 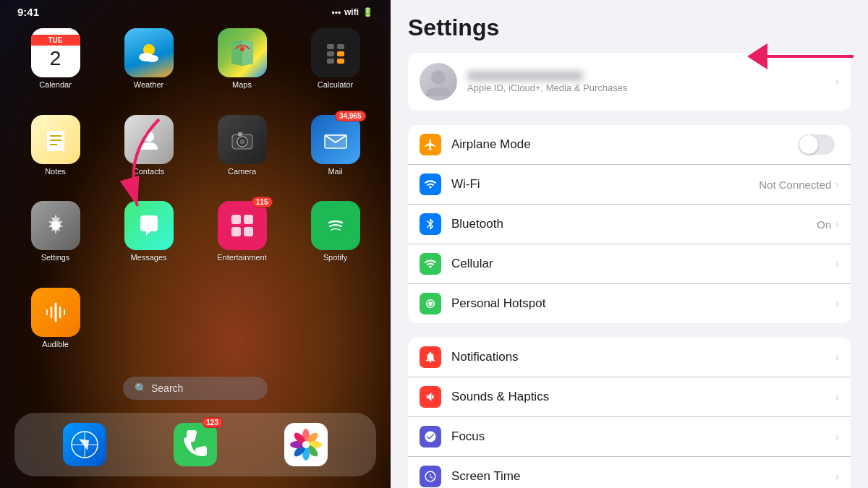 What do you see at coordinates (56, 40) in the screenshot?
I see `calendar-day-label: TUE` at bounding box center [56, 40].